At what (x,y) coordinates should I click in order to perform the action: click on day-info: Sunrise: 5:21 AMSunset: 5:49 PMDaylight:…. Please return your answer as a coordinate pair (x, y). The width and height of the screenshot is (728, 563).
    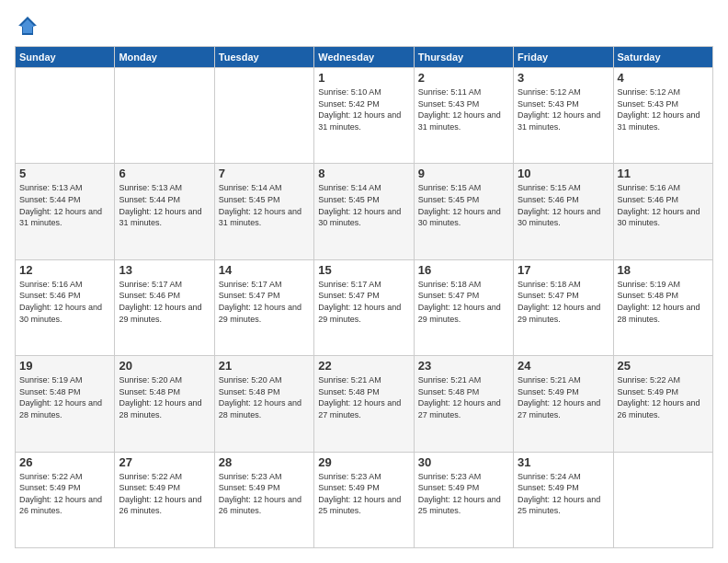
    Looking at the image, I should click on (563, 397).